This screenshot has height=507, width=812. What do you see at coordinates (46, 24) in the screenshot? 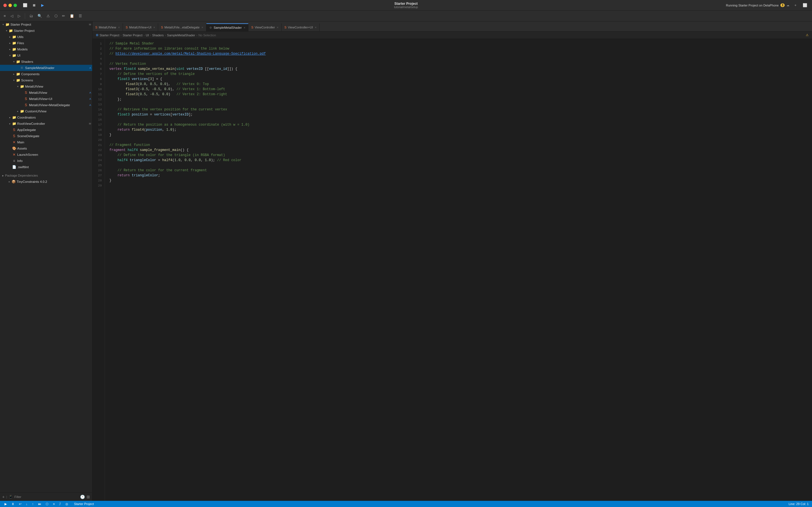
I see `sidebar-item-root: ▾ 📁 Starter Project M` at bounding box center [46, 24].